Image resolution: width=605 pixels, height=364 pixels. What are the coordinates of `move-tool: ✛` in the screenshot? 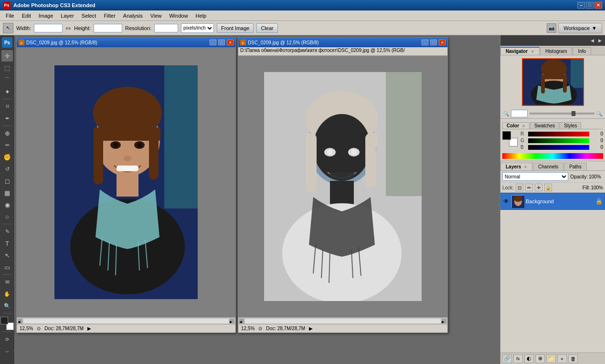 It's located at (7, 56).